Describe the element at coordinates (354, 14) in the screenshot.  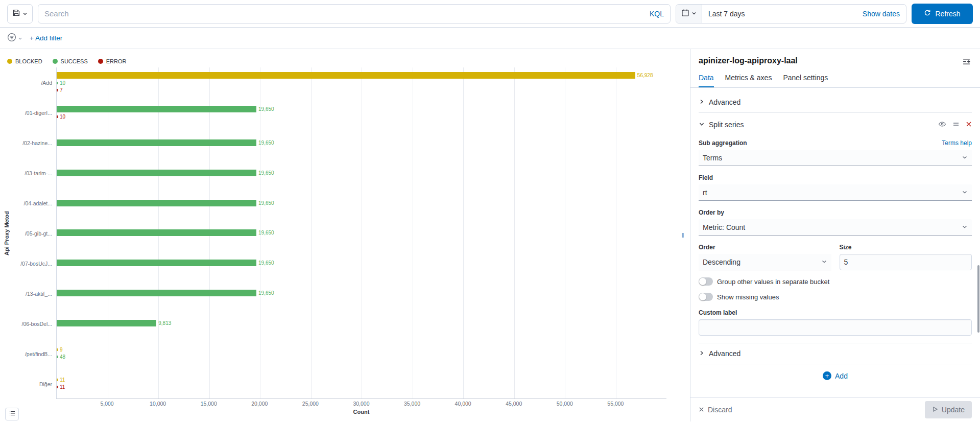
I see `search-box: KQL` at that location.